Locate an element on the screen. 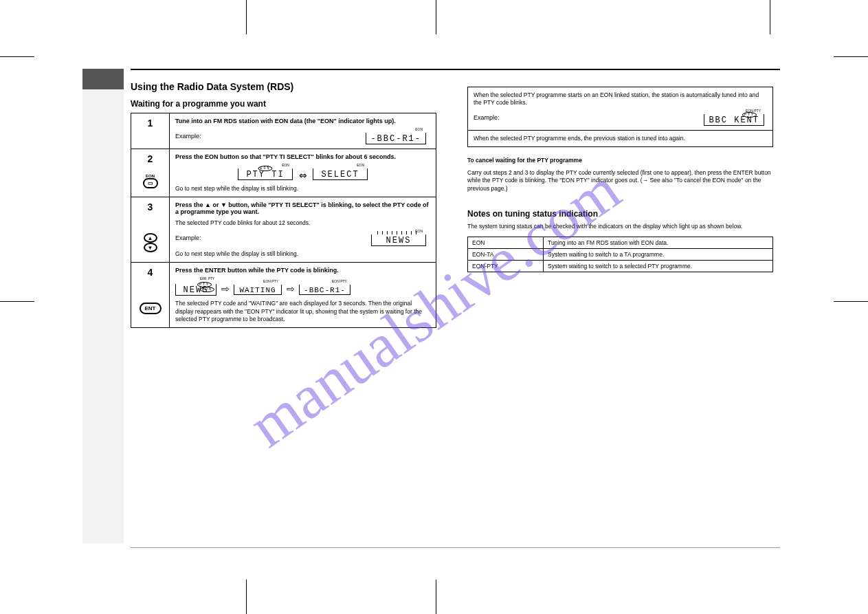 The height and width of the screenshot is (614, 868). sidebar is located at coordinates (103, 306).